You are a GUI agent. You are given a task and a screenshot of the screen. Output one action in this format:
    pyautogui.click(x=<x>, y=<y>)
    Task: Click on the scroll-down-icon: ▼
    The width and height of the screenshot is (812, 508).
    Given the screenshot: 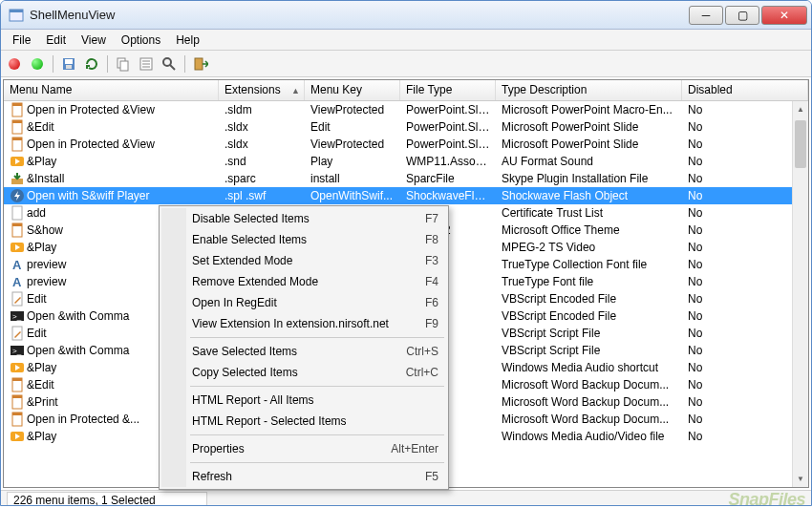 What is the action you would take?
    pyautogui.click(x=801, y=479)
    